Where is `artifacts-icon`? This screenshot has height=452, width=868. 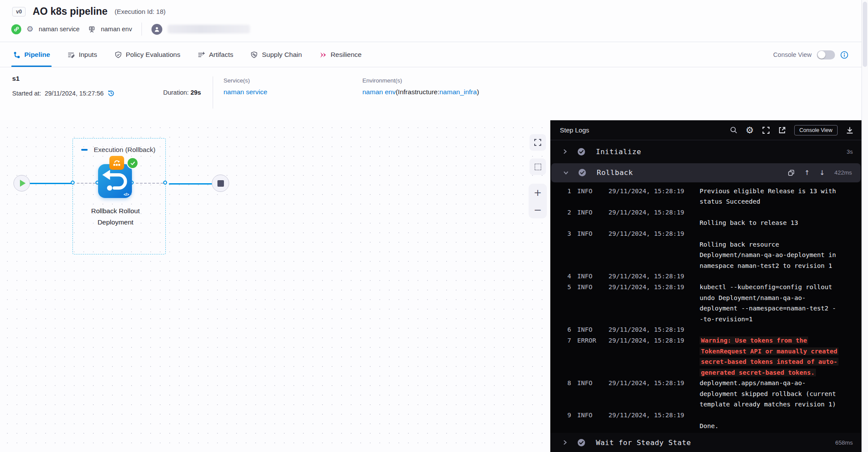
artifacts-icon is located at coordinates (201, 55).